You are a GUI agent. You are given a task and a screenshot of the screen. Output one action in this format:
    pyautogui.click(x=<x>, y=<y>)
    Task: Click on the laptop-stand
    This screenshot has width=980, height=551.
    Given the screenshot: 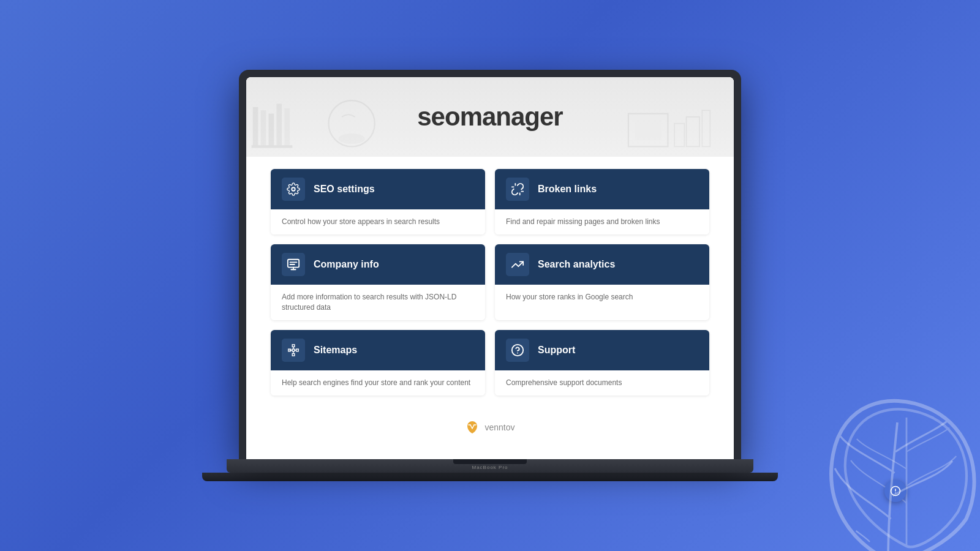 What is the action you would take?
    pyautogui.click(x=490, y=477)
    